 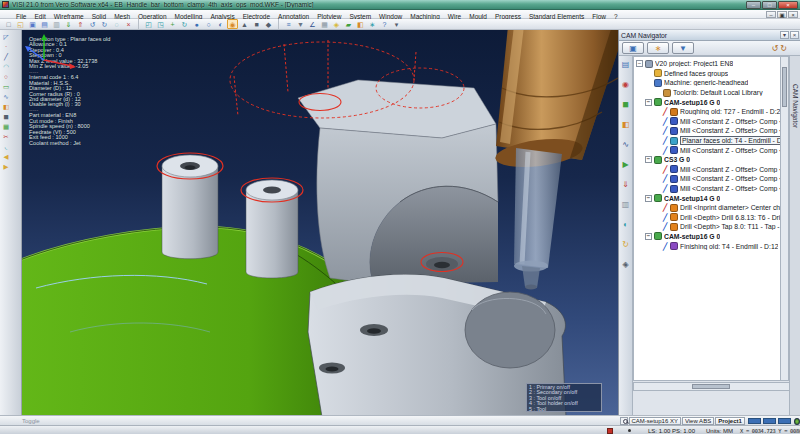 What do you see at coordinates (256, 24) in the screenshot?
I see `view-front-icon: ■` at bounding box center [256, 24].